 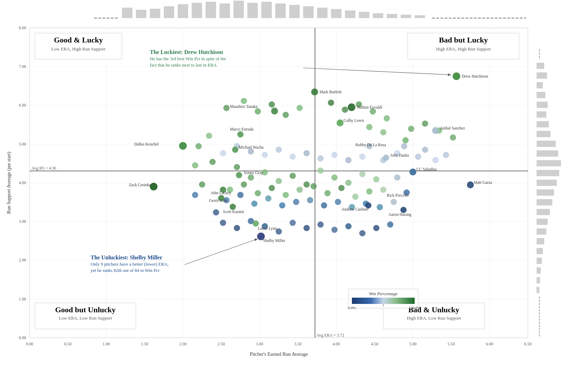 I want to click on label-drew-hutchison: Drew Hutchison, so click(x=475, y=76).